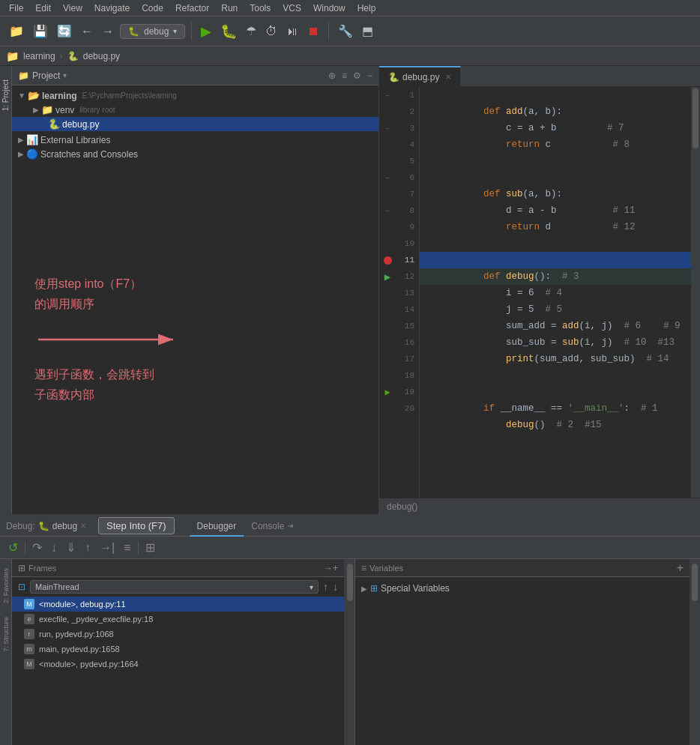 The width and height of the screenshot is (700, 745). Describe the element at coordinates (229, 31) in the screenshot. I see `debug-button: 🐛` at that location.